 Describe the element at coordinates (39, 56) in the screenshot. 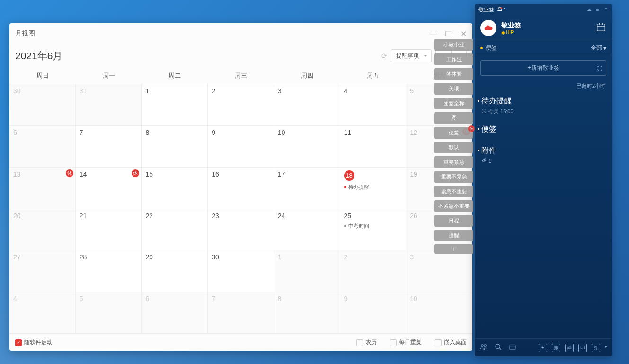

I see `month-label: 2021年6月` at that location.